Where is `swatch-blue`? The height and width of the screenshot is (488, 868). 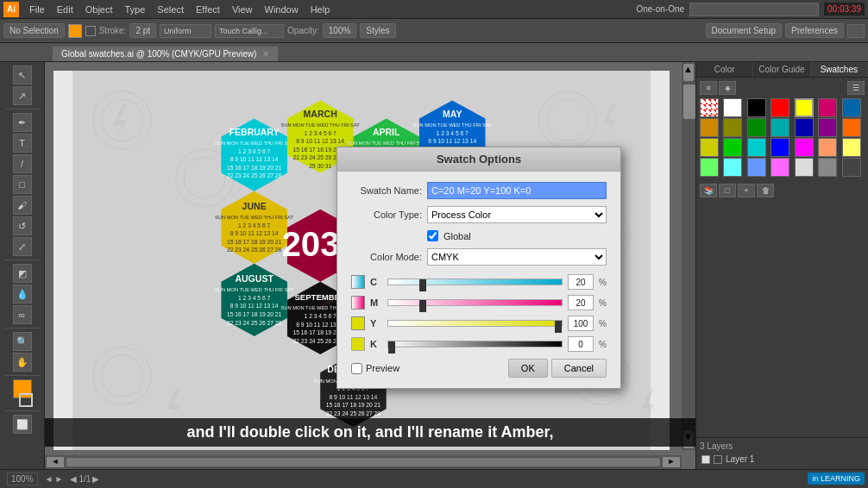
swatch-blue is located at coordinates (852, 108).